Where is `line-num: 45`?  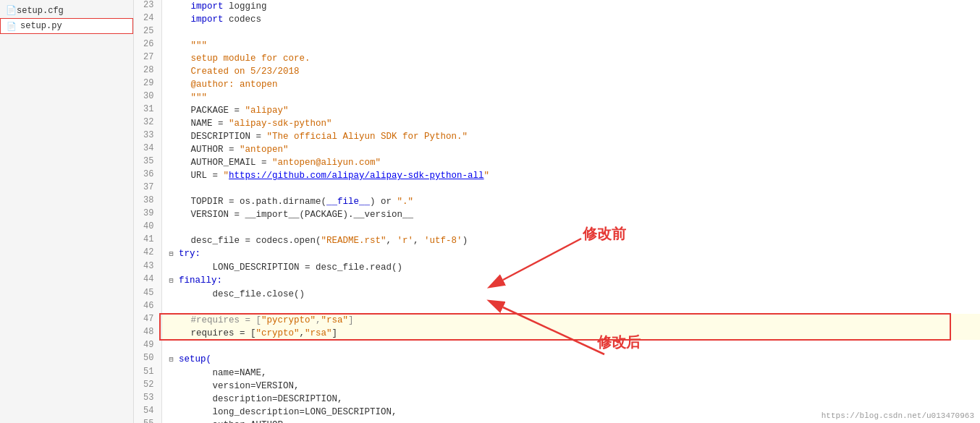
line-num: 45 is located at coordinates (148, 294).